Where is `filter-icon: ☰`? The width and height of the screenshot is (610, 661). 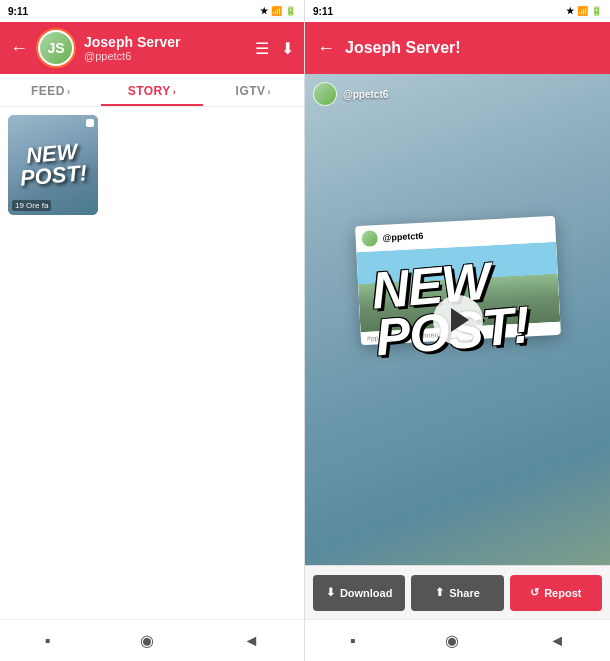 filter-icon: ☰ is located at coordinates (262, 48).